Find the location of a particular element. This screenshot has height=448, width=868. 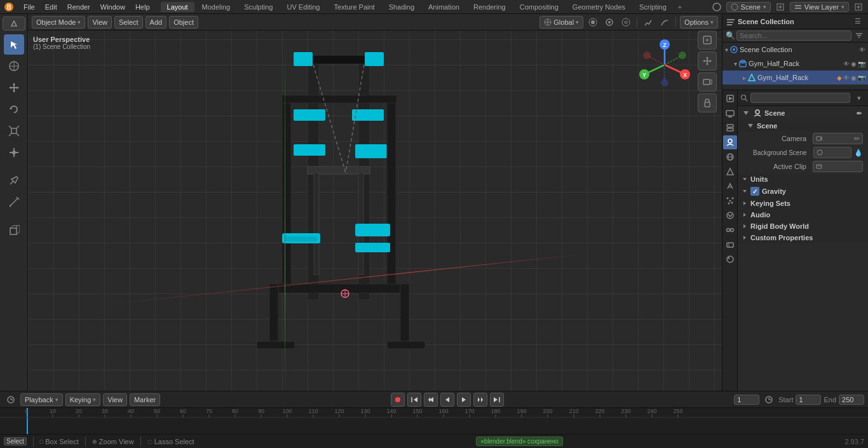

gravity-section-header: ✓ Gravity is located at coordinates (803, 191).